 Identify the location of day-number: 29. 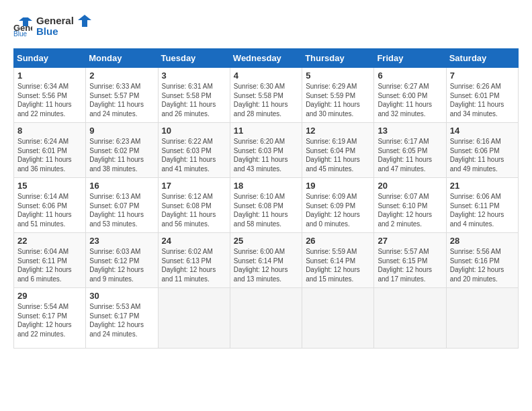
(50, 295).